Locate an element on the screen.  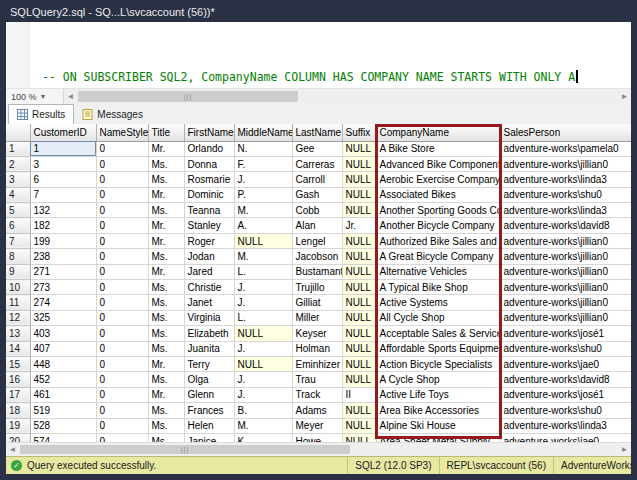
grid-cell: Terry is located at coordinates (209, 364).